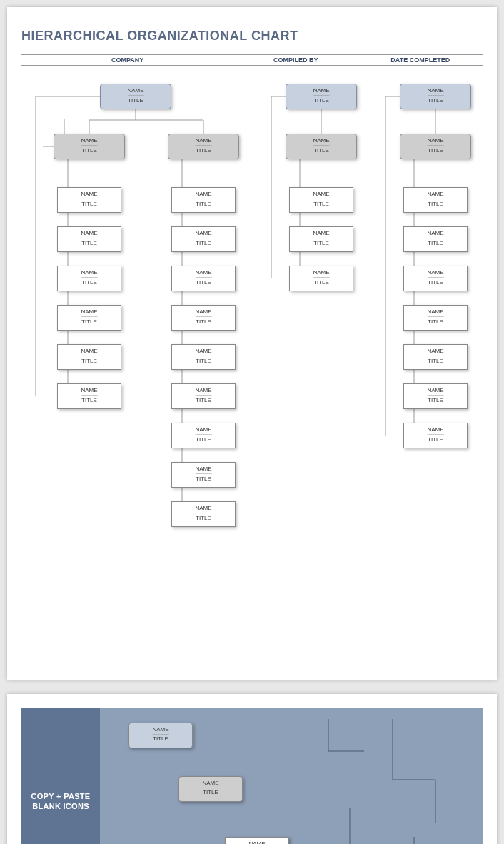 The height and width of the screenshot is (844, 504). What do you see at coordinates (161, 735) in the screenshot?
I see `palette-top-node: NAME––––––––TITLE` at bounding box center [161, 735].